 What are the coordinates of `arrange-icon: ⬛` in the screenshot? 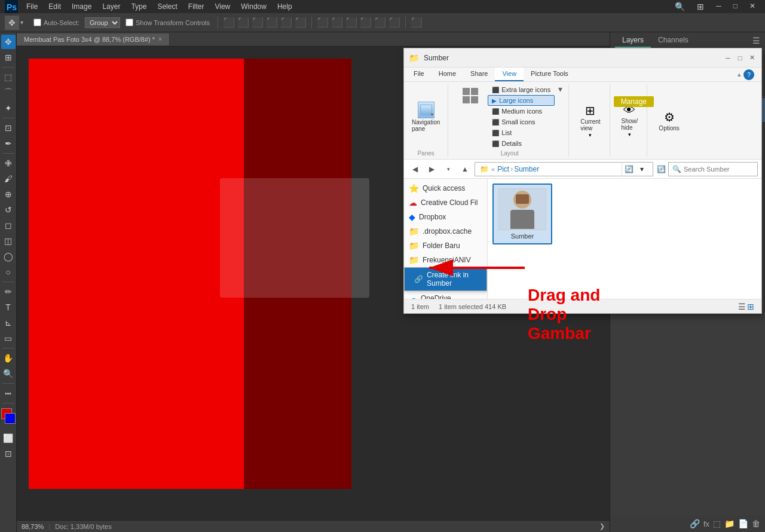 It's located at (417, 23).